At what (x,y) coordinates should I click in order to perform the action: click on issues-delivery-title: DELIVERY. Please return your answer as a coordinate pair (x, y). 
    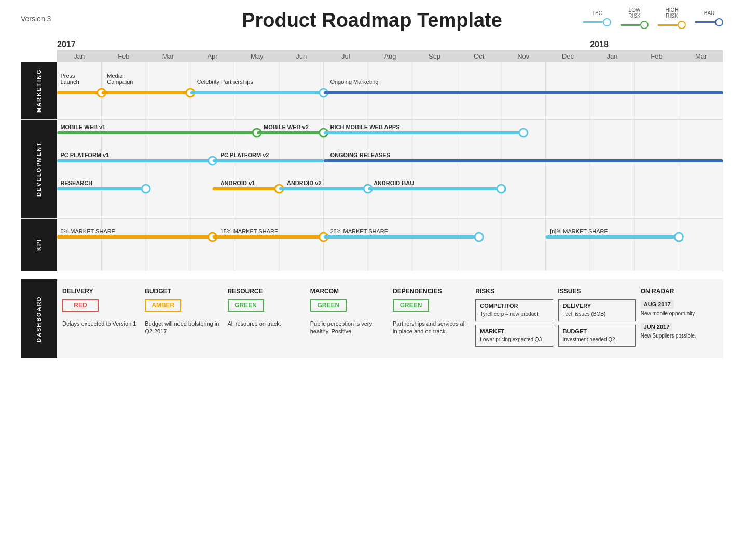
    Looking at the image, I should click on (597, 306).